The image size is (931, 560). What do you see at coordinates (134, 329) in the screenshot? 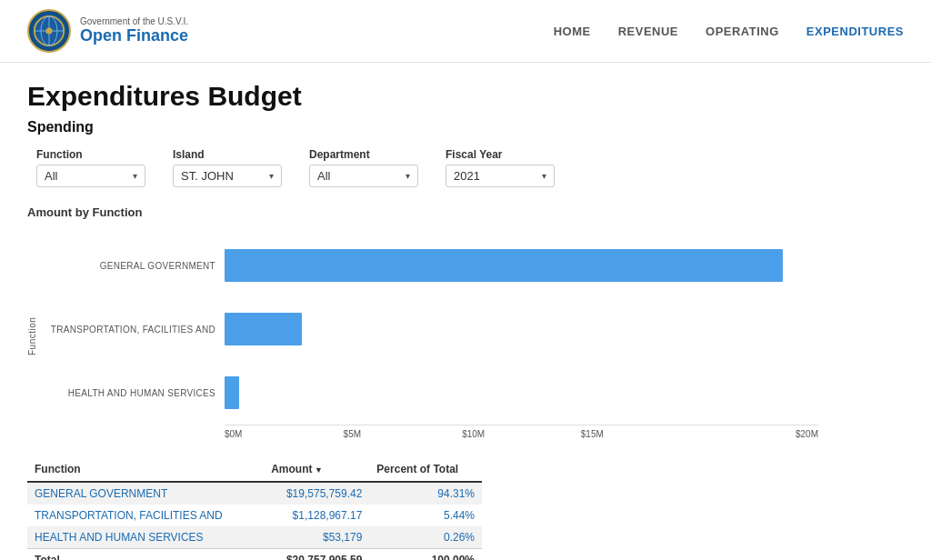
I see `bar-label-transportation: TRANSPORTATION, FACILITIES AND` at bounding box center [134, 329].